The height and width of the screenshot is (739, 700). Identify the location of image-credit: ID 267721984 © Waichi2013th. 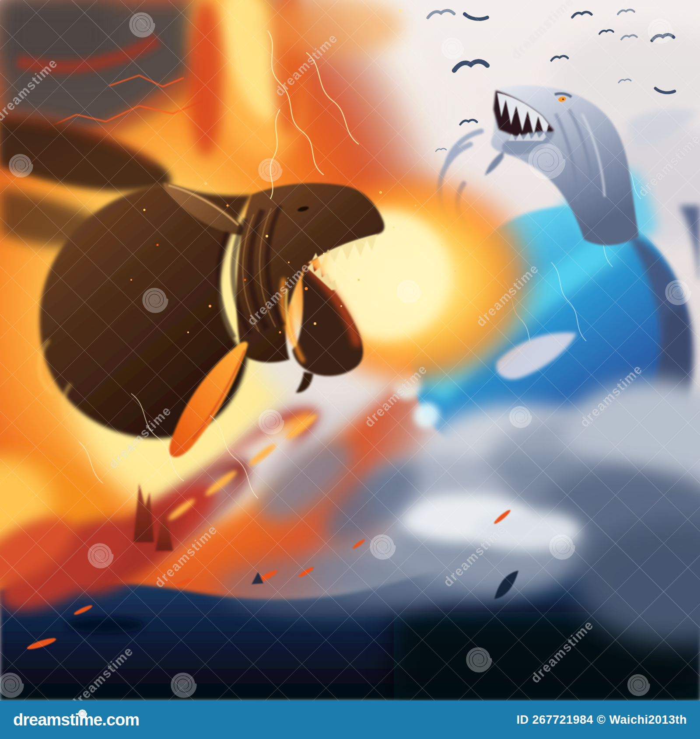
(602, 720).